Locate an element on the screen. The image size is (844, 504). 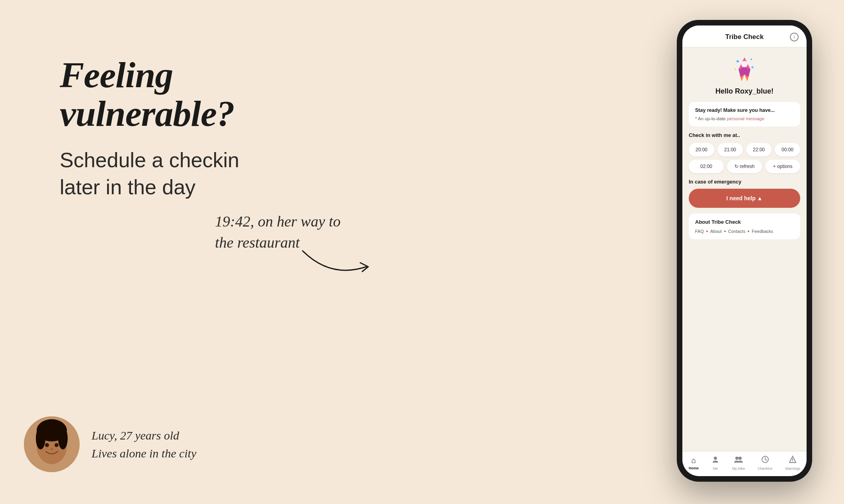
emergency-button: I need help ▲ is located at coordinates (744, 198).